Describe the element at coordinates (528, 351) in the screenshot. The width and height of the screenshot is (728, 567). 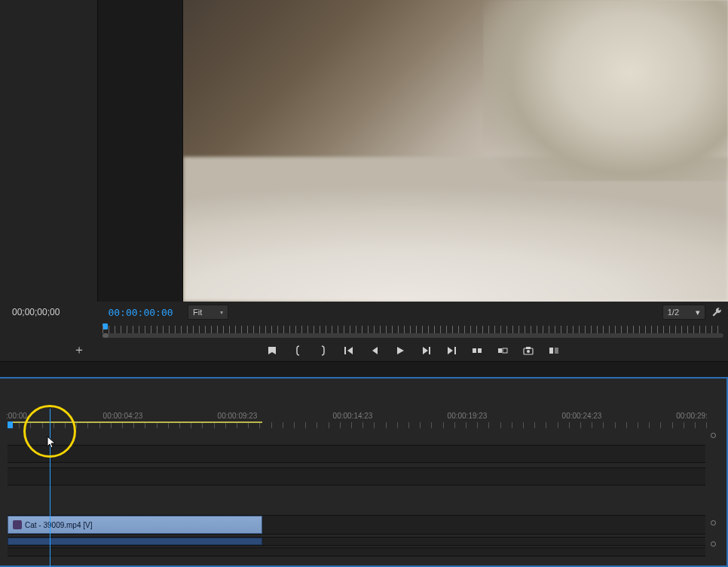
I see `export-frame-icon` at that location.